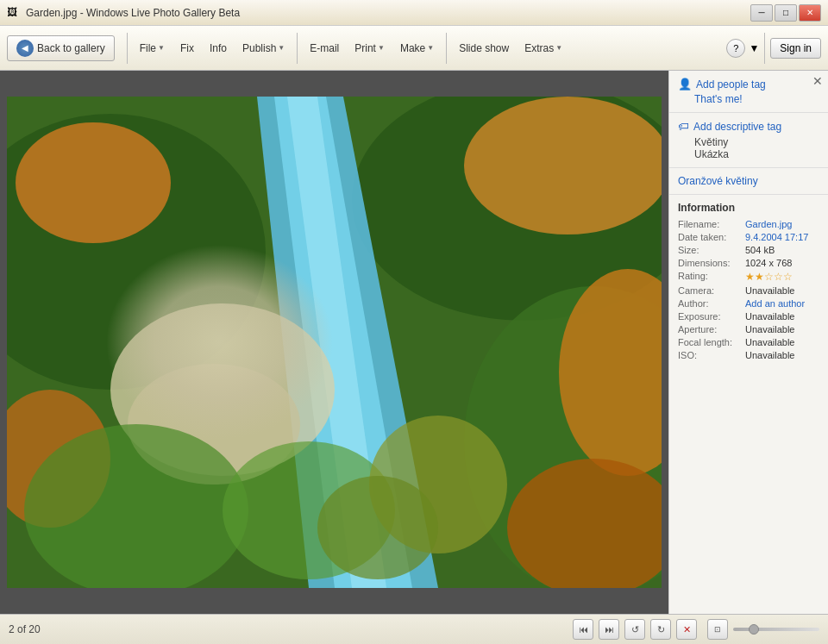  Describe the element at coordinates (757, 142) in the screenshot. I see `tag-1: Květiny` at that location.